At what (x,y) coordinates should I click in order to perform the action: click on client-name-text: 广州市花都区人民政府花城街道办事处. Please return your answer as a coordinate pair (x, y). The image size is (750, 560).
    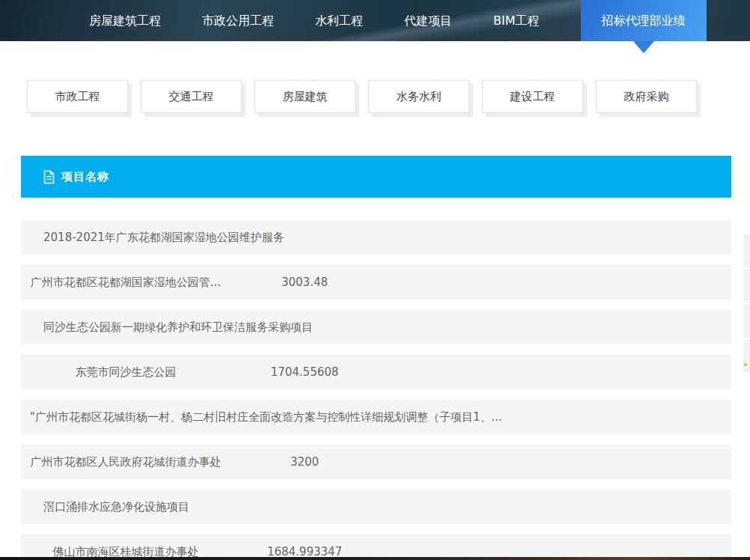
    Looking at the image, I should click on (126, 463).